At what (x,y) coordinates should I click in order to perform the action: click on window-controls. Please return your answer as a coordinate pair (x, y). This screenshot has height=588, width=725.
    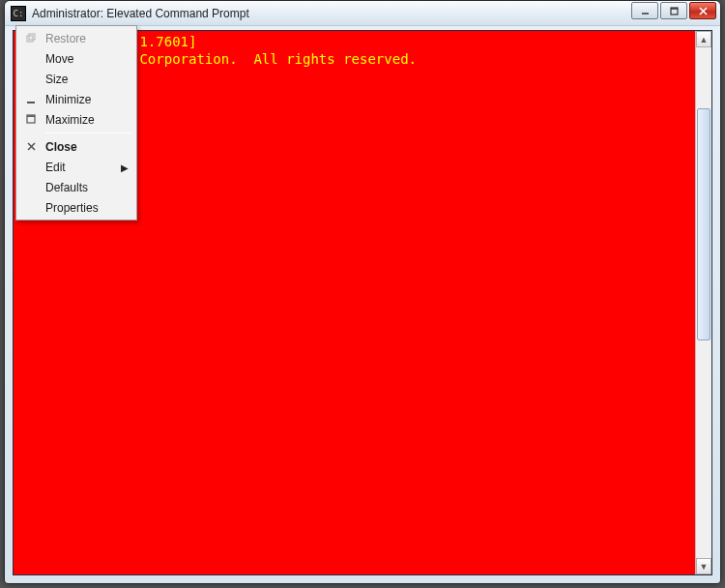
    Looking at the image, I should click on (673, 11).